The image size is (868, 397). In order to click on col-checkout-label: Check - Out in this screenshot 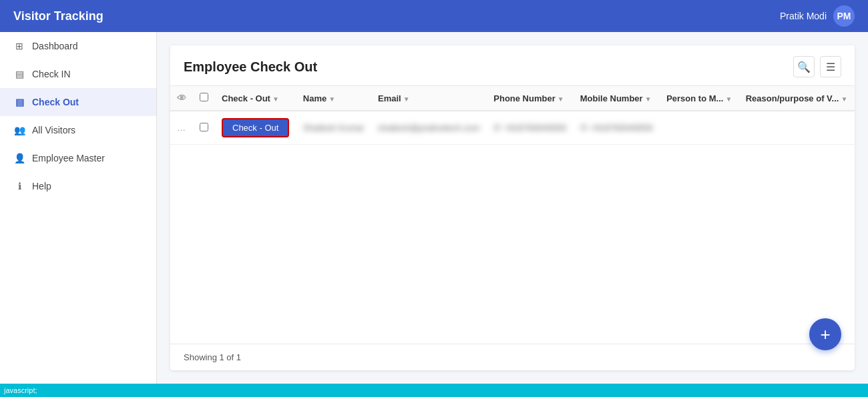, I will do `click(246, 99)`.